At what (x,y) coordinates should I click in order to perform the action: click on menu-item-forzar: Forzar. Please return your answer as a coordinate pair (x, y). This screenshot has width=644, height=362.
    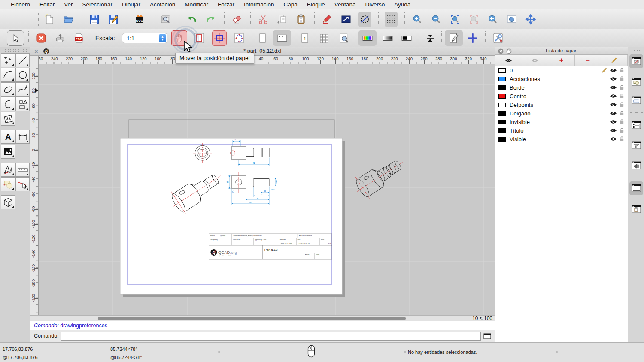
    Looking at the image, I should click on (226, 5).